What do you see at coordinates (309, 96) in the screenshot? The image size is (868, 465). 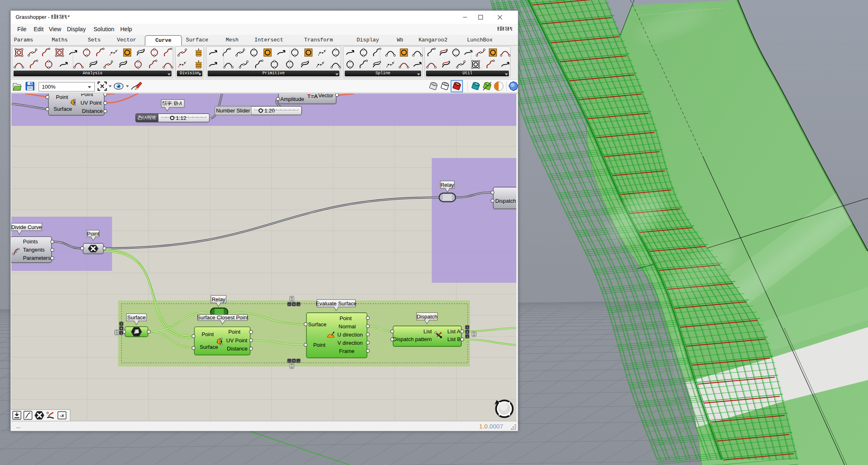 I see `svg-text: T` at bounding box center [309, 96].